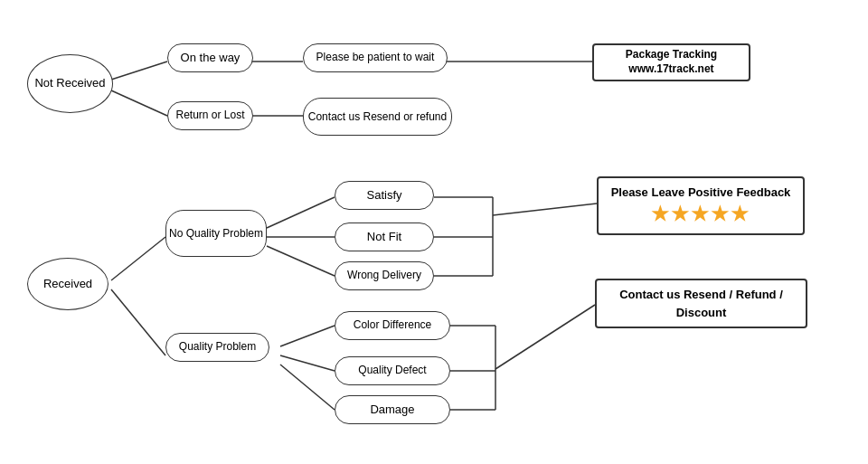 The height and width of the screenshot is (464, 868). Describe the element at coordinates (384, 276) in the screenshot. I see `wrong-delivery-node: Wrong Delivery` at that location.